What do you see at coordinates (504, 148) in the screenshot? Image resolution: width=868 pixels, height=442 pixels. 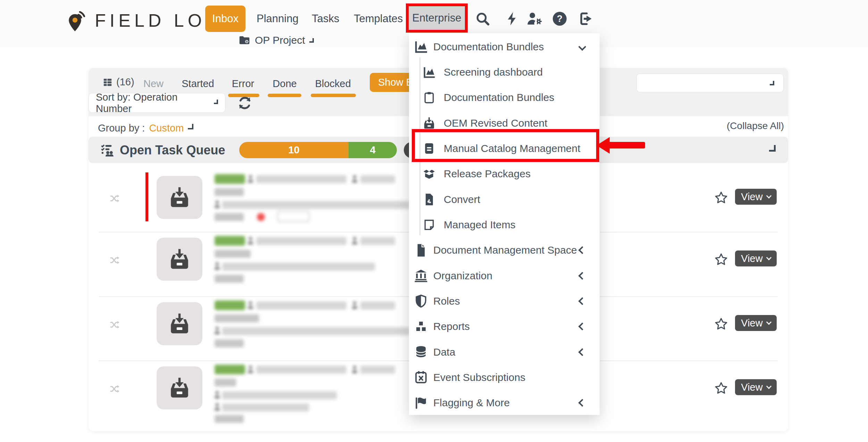 I see `menu-item-manual-catalog-management: Manual Catalog Management` at bounding box center [504, 148].